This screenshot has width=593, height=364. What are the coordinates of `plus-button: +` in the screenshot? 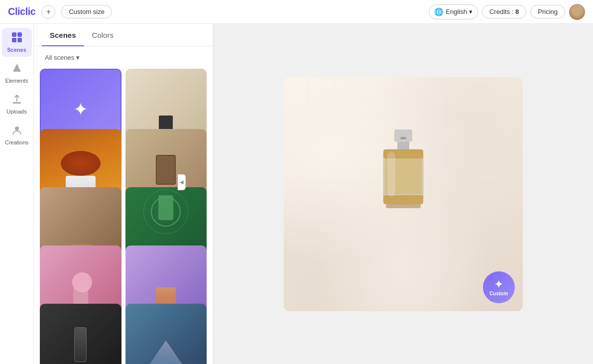 It's located at (48, 12).